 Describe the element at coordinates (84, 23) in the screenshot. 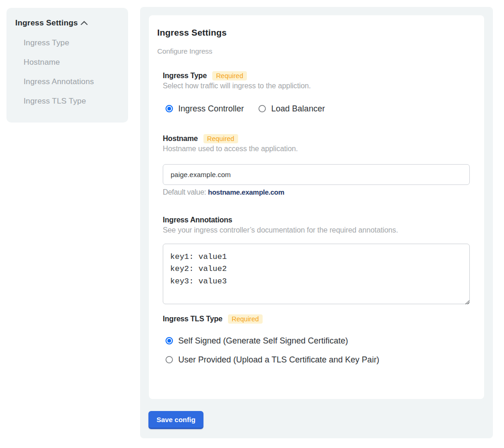

I see `chevron-up-icon` at that location.